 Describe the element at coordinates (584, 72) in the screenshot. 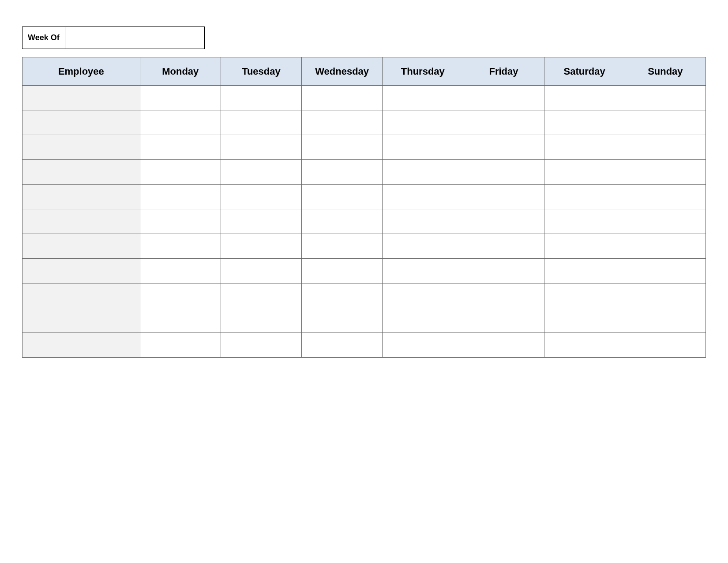

I see `saturday-header: Saturday` at that location.